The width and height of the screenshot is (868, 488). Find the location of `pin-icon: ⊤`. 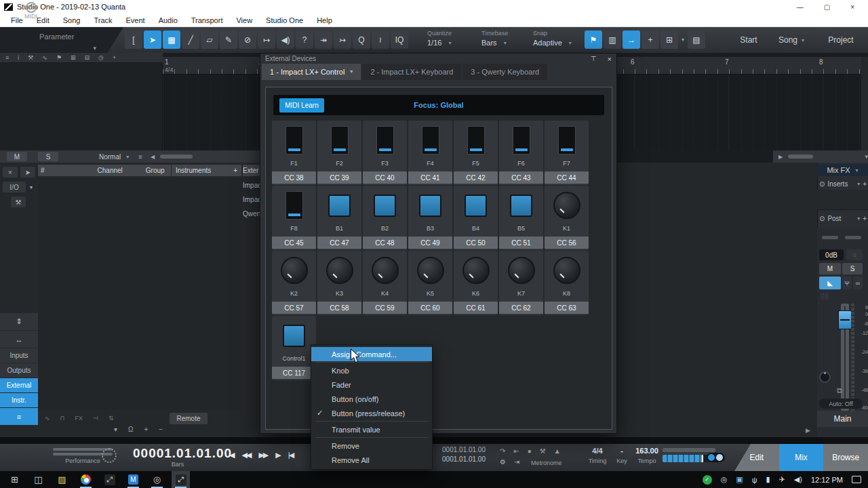

pin-icon: ⊤ is located at coordinates (594, 58).